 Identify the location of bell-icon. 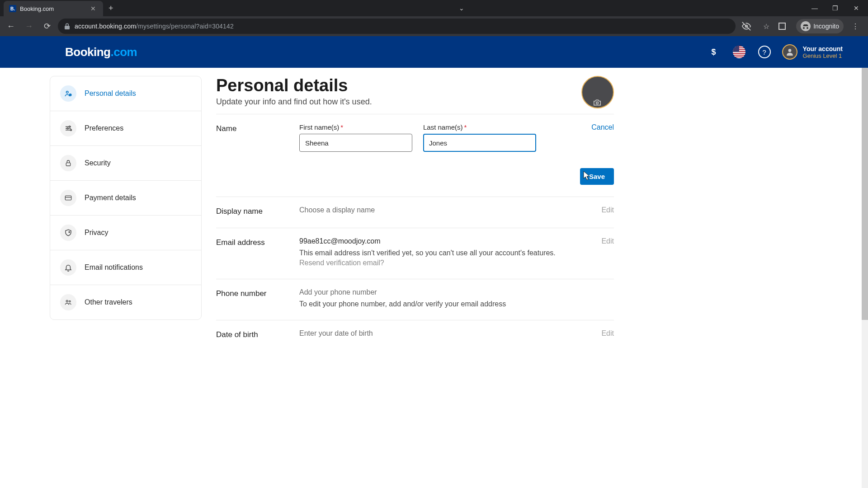
(68, 267).